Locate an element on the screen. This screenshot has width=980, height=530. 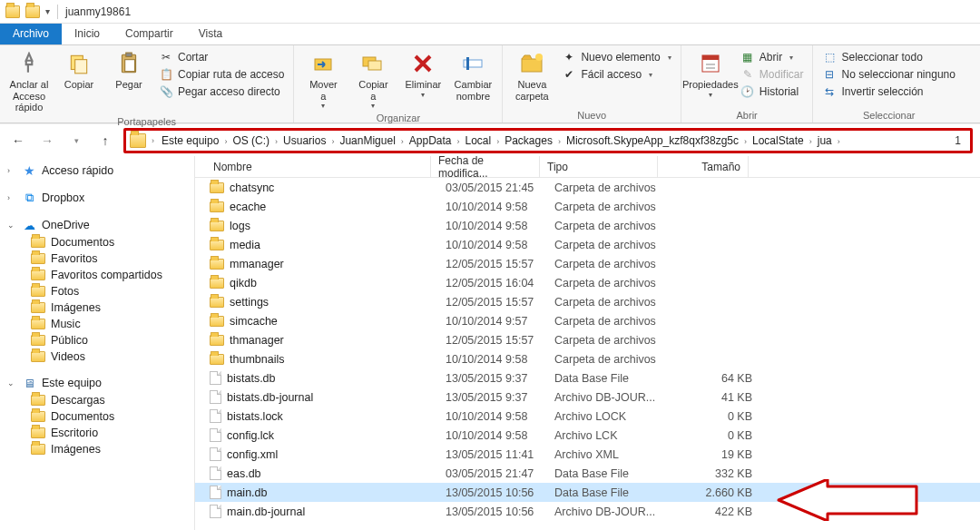
pin-icon is located at coordinates (29, 64).